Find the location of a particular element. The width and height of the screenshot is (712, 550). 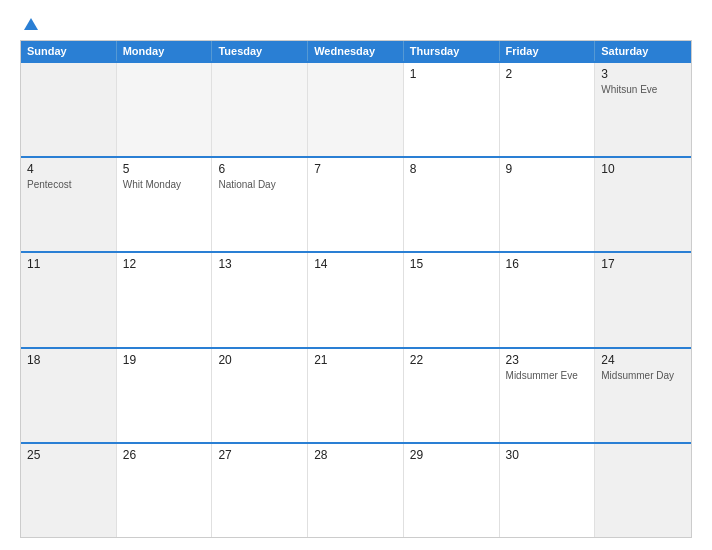

day-number: 17 is located at coordinates (643, 264).